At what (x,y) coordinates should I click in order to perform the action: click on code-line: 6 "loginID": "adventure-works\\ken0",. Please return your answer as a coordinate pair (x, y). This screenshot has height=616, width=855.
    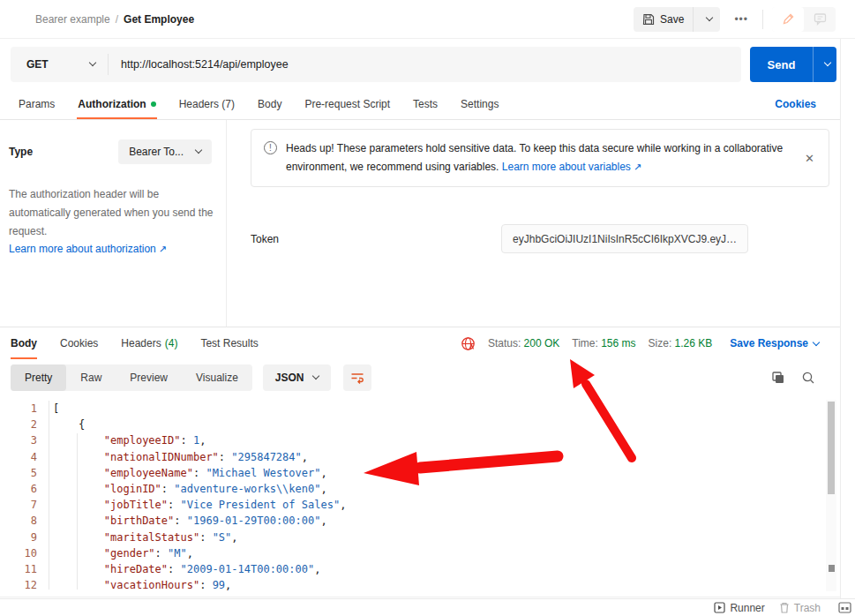
    Looking at the image, I should click on (420, 489).